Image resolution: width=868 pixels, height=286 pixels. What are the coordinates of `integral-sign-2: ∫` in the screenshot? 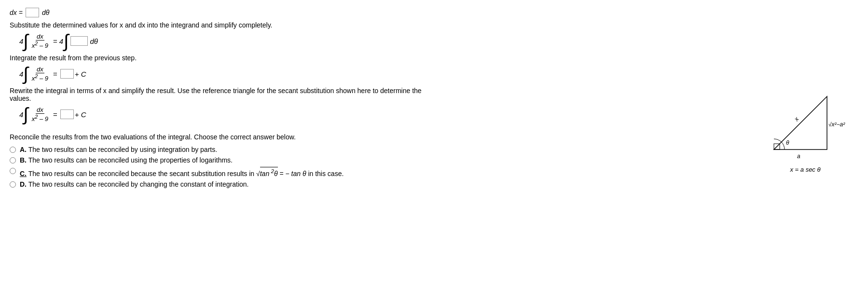 It's located at (66, 41).